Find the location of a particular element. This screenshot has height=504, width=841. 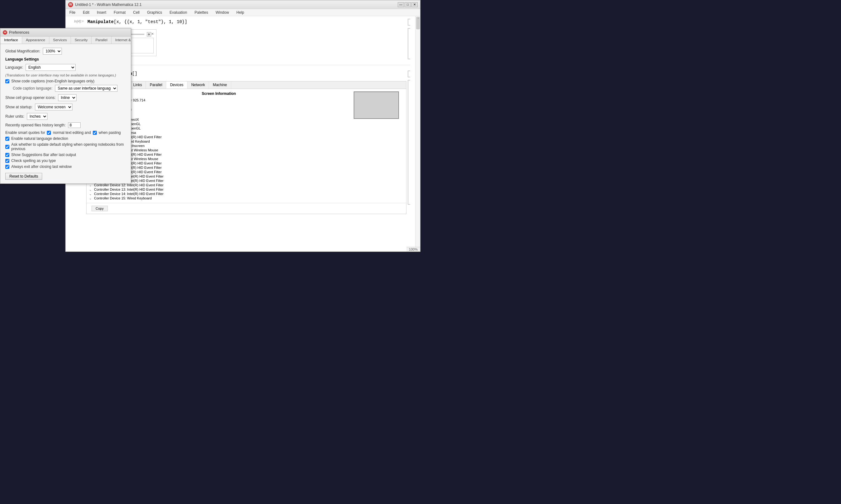

prefs-tab-internet: Internet & Mail is located at coordinates (121, 40).